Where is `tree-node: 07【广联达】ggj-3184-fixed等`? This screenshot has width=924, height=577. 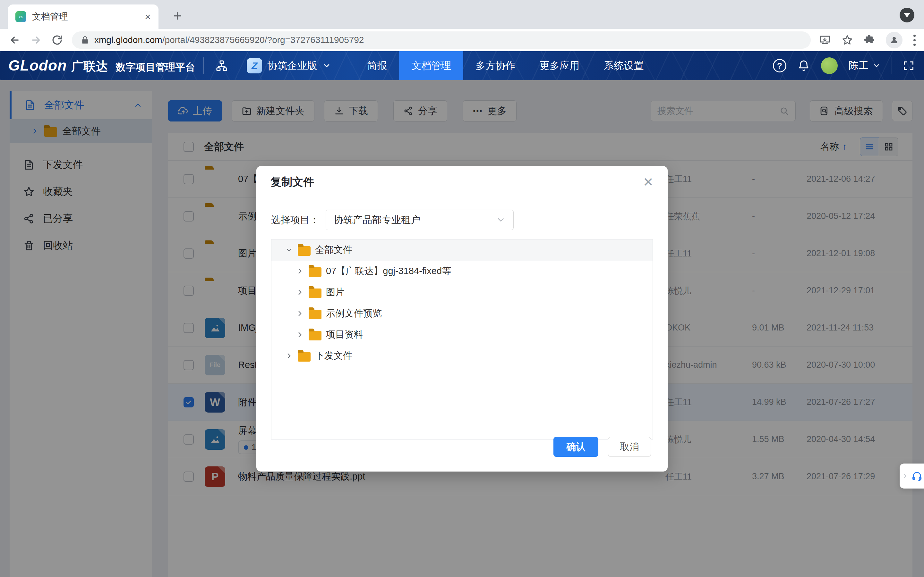
tree-node: 07【广联达】ggj-3184-fixed等 is located at coordinates (462, 271).